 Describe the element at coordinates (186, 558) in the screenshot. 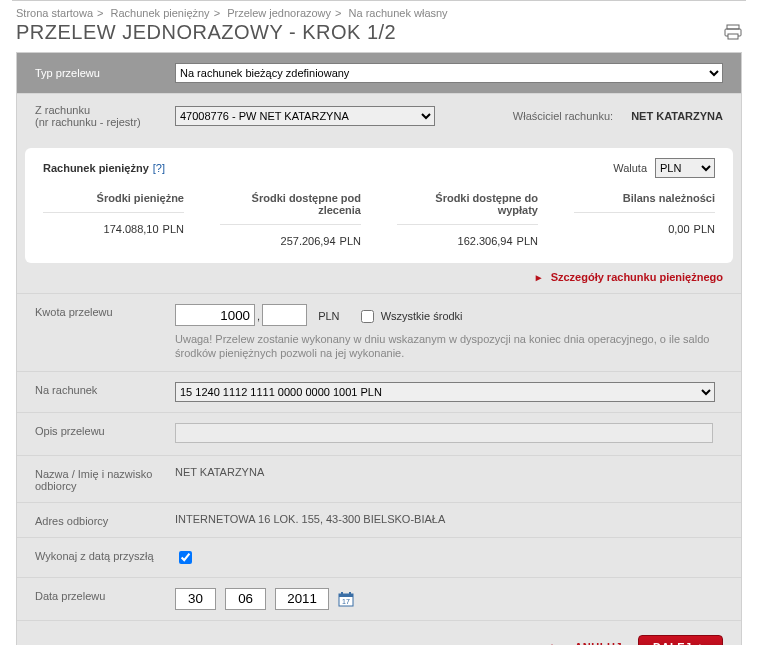

I see `future-date-checkbox` at that location.